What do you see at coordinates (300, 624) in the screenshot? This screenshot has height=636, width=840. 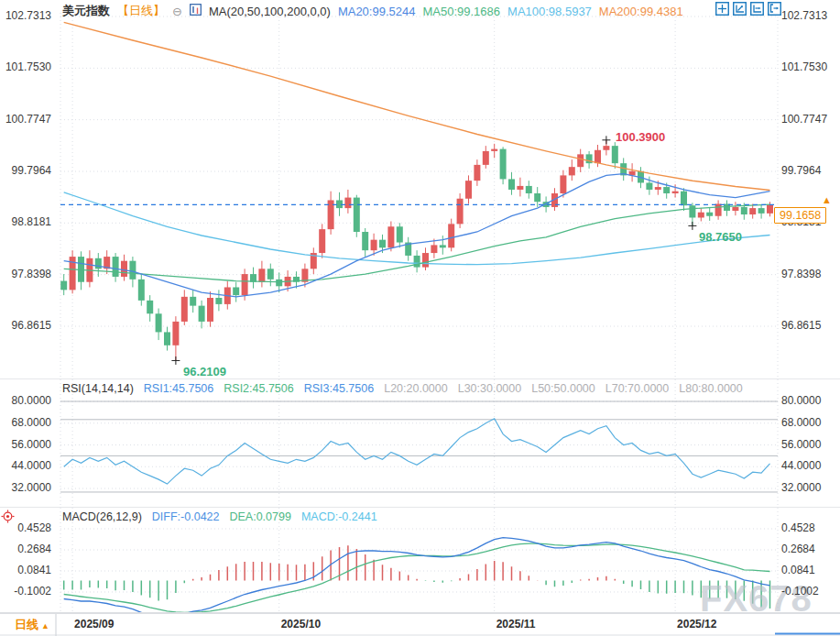 I see `x-axis-label: 2025/10` at bounding box center [300, 624].